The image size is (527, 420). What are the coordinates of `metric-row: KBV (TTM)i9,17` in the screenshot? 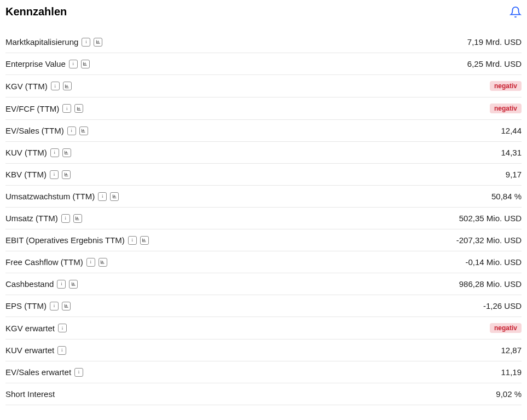 It's located at (264, 175).